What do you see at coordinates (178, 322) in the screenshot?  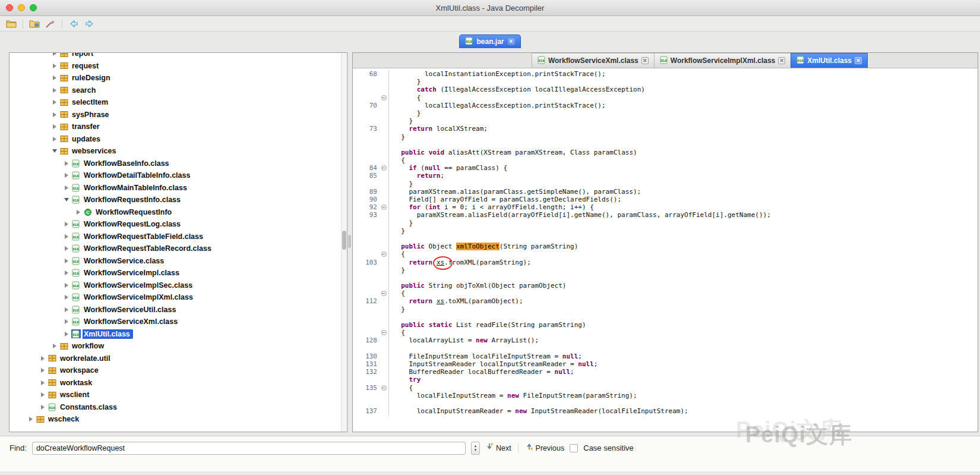 I see `tree-item-WorkflowServiceXml-class: 010WorkflowServiceXml.class` at bounding box center [178, 322].